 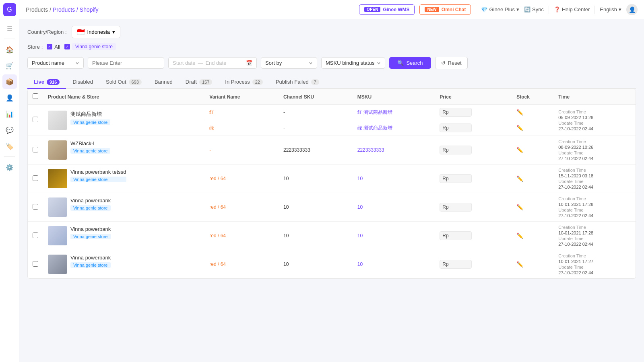 I want to click on sort-selector: Sort by, so click(x=289, y=63).